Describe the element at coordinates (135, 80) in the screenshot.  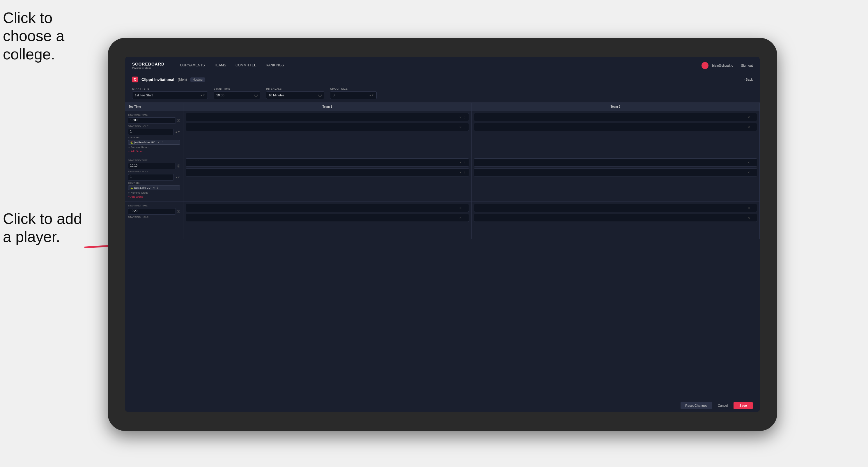
I see `clippd-logo: C` at that location.